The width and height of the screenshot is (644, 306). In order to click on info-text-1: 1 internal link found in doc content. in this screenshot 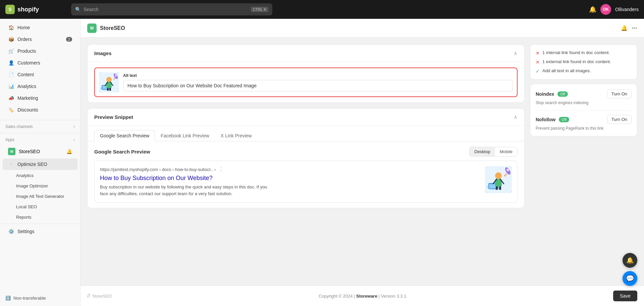, I will do `click(576, 52)`.